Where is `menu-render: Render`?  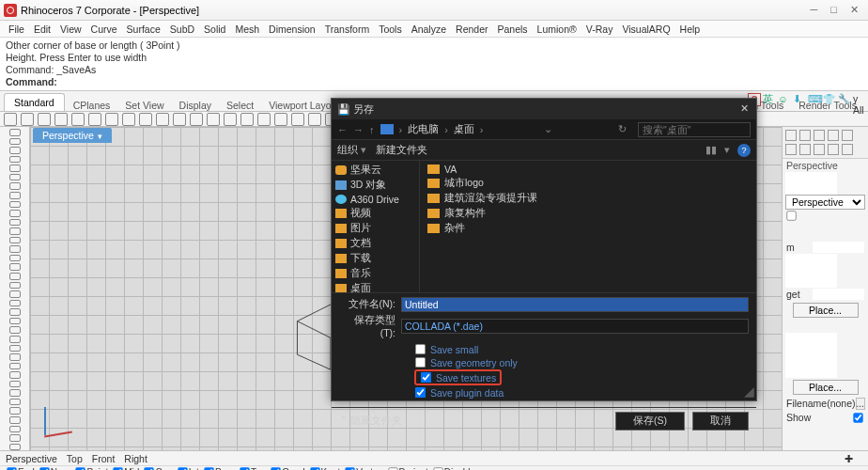
menu-render: Render is located at coordinates (472, 29).